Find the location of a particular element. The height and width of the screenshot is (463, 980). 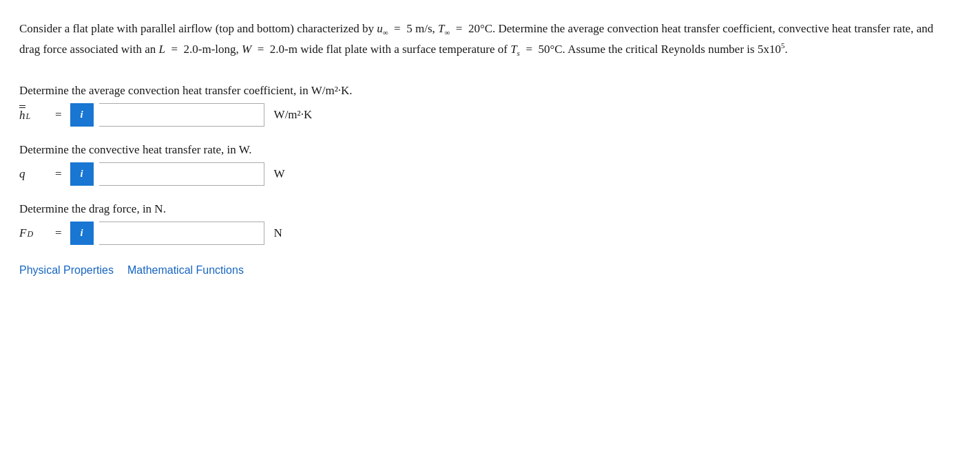

question-2-block: Determine the convective heat transfer r… is located at coordinates (489, 164).